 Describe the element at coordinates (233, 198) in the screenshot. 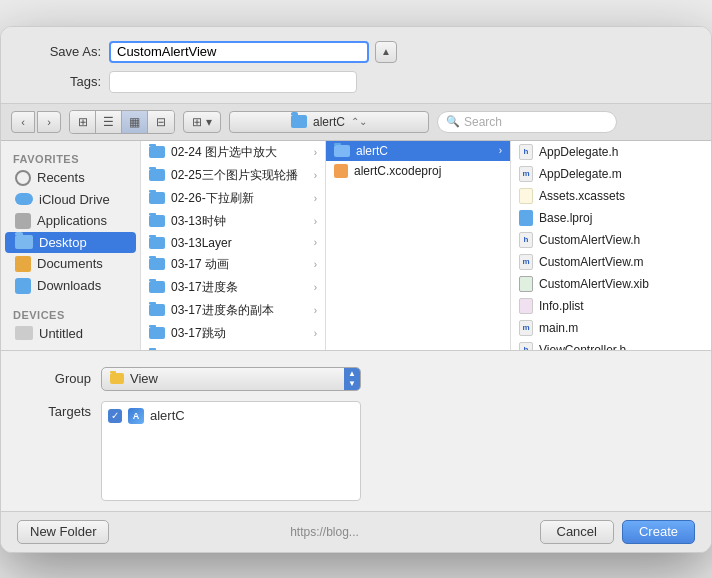

I see `list-item: 02-26-下拉刷新 ›` at that location.